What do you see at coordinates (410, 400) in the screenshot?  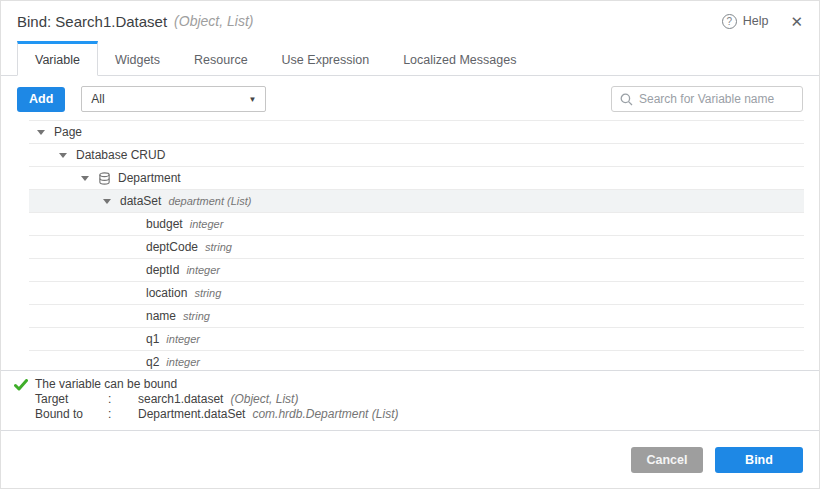 I see `binding-status-panel: The variable can be bound Target : searc…` at bounding box center [410, 400].